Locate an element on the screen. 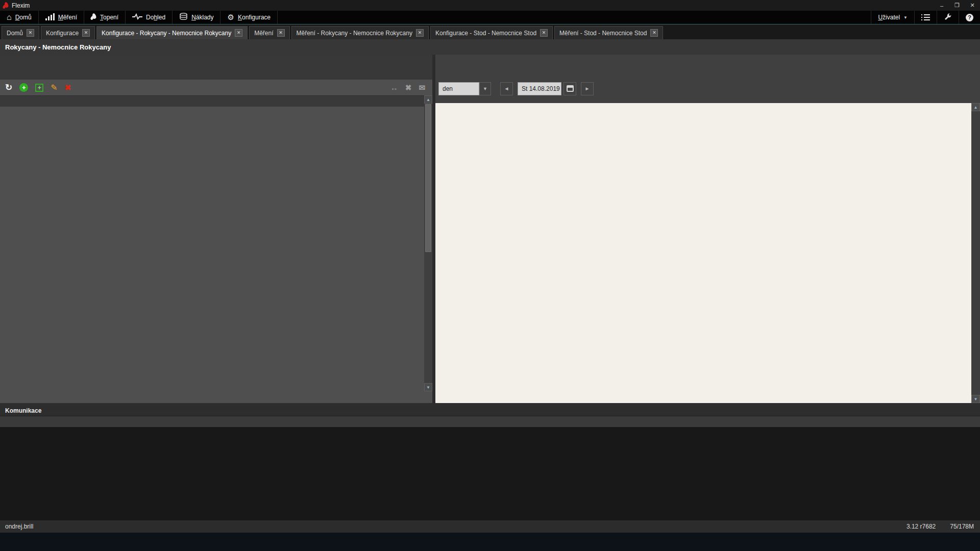 Image resolution: width=980 pixels, height=551 pixels. chart-scrollbar: ▲ ▼ is located at coordinates (976, 253).